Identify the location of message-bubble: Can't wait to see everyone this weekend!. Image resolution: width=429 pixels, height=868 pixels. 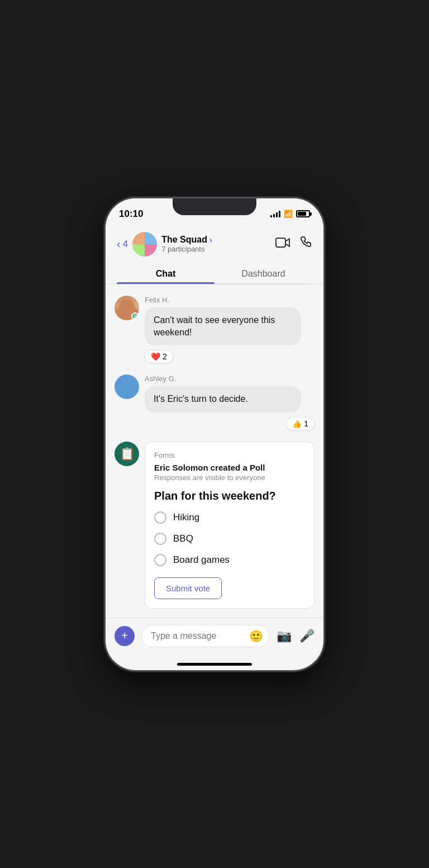
(223, 326).